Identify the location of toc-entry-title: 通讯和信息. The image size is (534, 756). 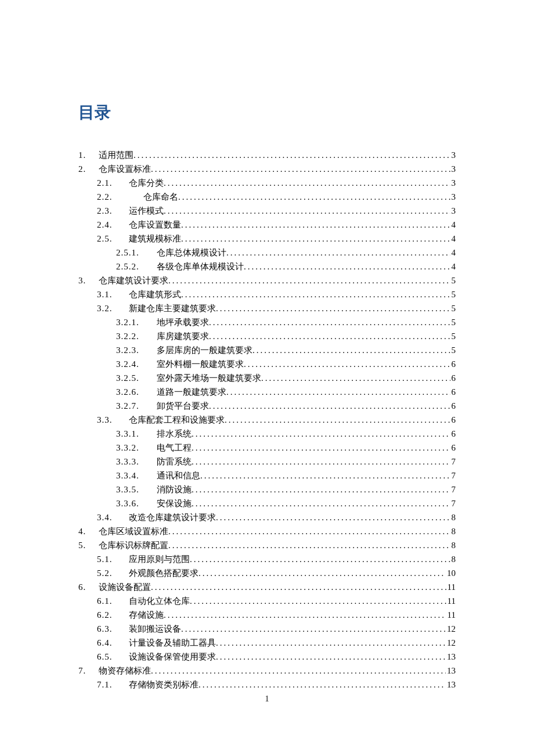
(179, 476).